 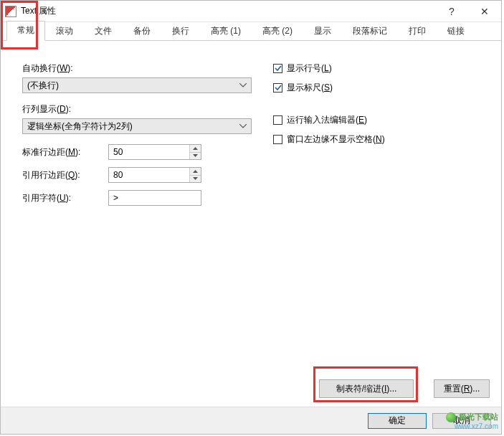 I want to click on tab-highlight2: 高亮 (2), so click(x=277, y=32).